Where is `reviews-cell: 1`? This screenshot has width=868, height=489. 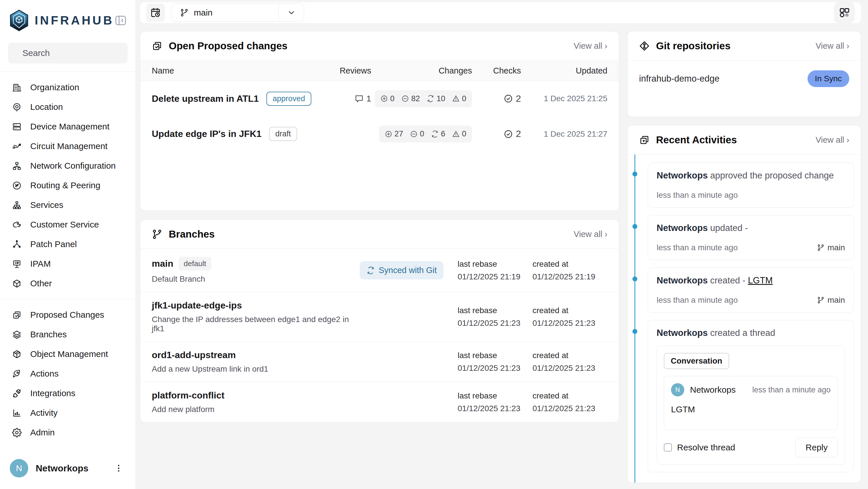 reviews-cell: 1 is located at coordinates (347, 98).